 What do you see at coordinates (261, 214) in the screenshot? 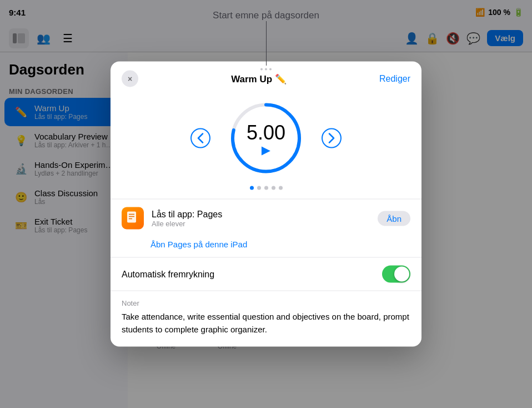
I see `app-lock-title: Lås til app: Pages` at bounding box center [261, 214].